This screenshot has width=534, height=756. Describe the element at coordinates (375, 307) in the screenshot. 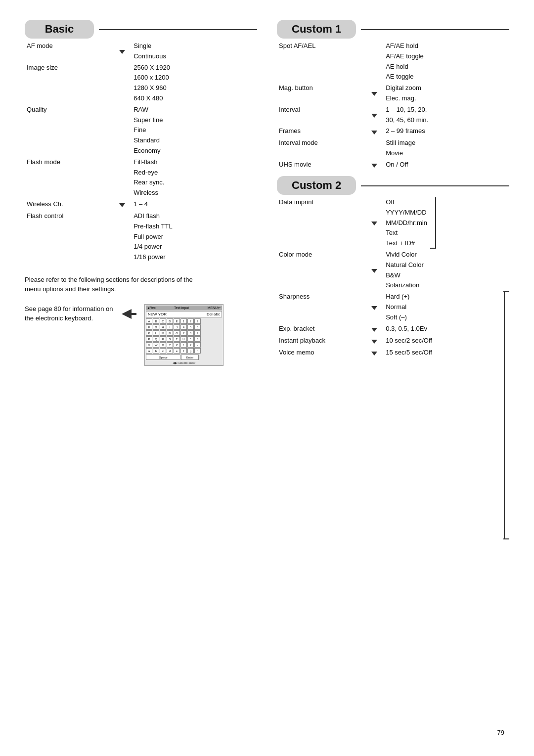

I see `arrow-sharpness` at that location.